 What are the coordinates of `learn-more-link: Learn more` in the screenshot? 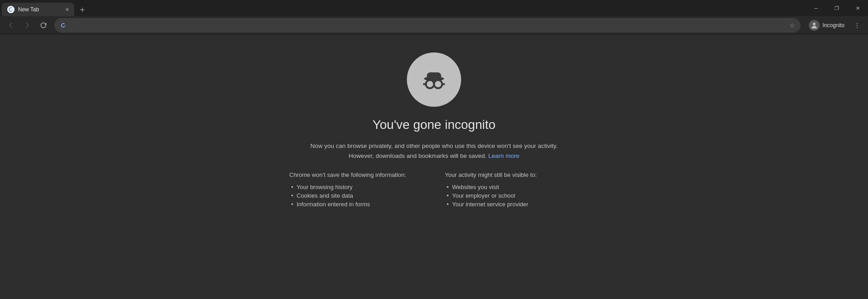 It's located at (504, 156).